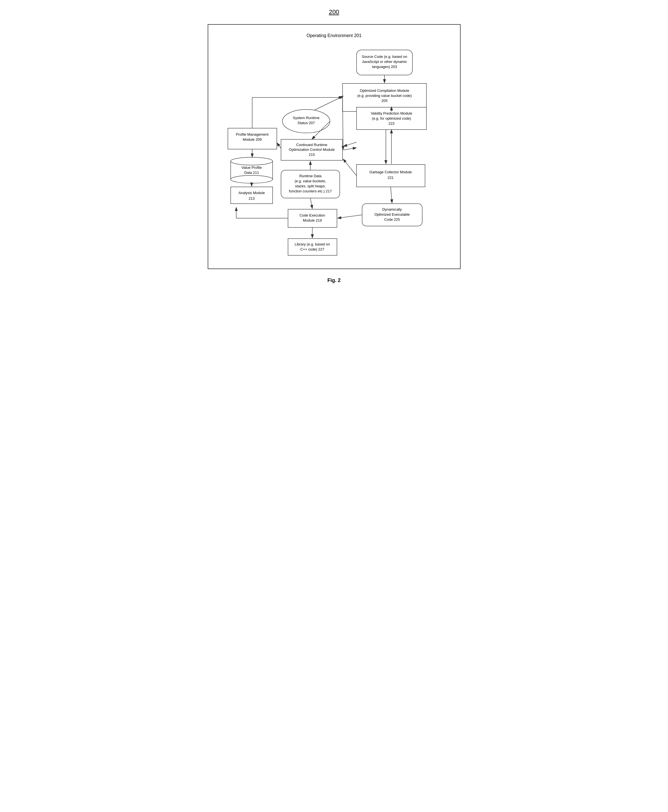  Describe the element at coordinates (384, 57) in the screenshot. I see `source-code-label: Source Code (e.g. based on` at that location.